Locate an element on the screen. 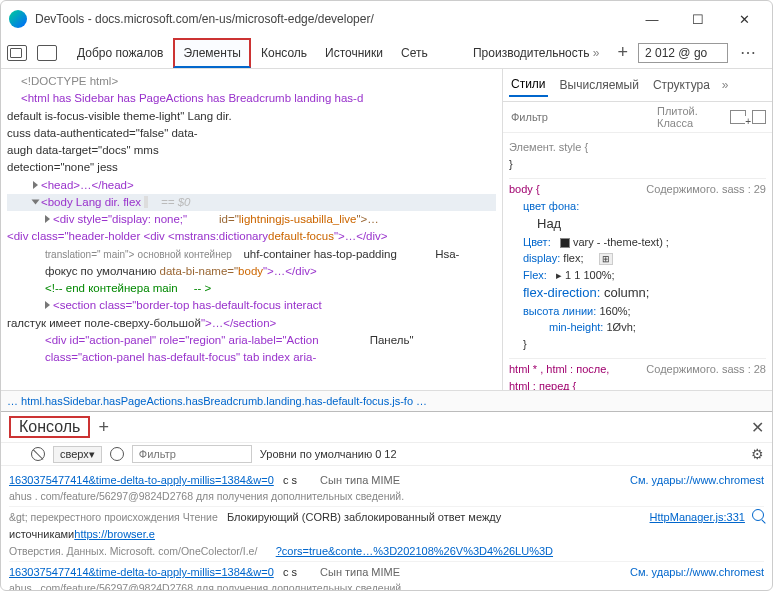  console-close-icon: ✕ is located at coordinates (758, 428).